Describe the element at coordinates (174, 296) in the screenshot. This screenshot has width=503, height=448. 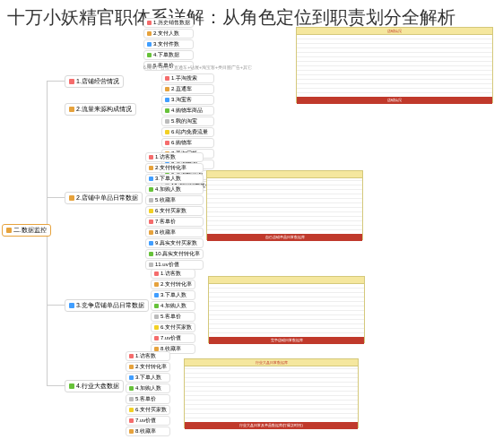
I see `leaf-label: 3.下单人数` at that location.